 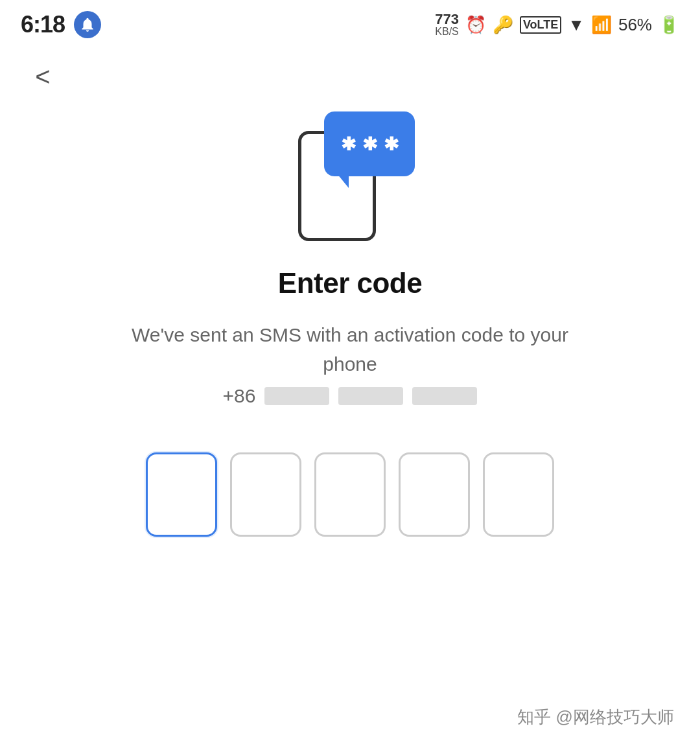 What do you see at coordinates (557, 25) in the screenshot?
I see `status-right: 773 KB/S ⏰ 🔑 VoLTE ▼ 📶 56% 🔋` at bounding box center [557, 25].